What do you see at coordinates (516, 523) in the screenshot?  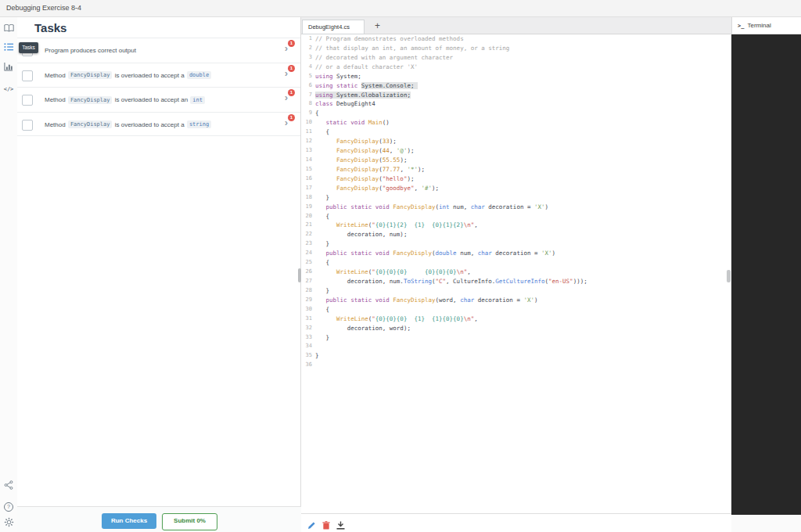 I see `editor-footer` at bounding box center [516, 523].